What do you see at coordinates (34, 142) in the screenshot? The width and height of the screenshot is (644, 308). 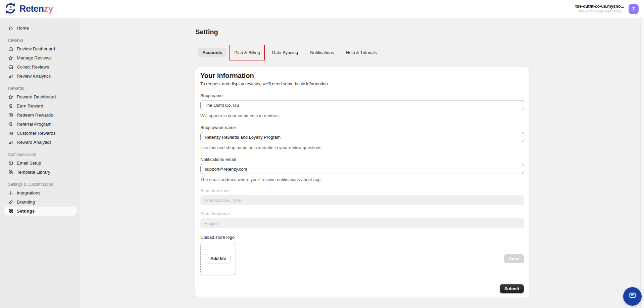 I see `sidebar-item-label: Reward Analytics` at bounding box center [34, 142].